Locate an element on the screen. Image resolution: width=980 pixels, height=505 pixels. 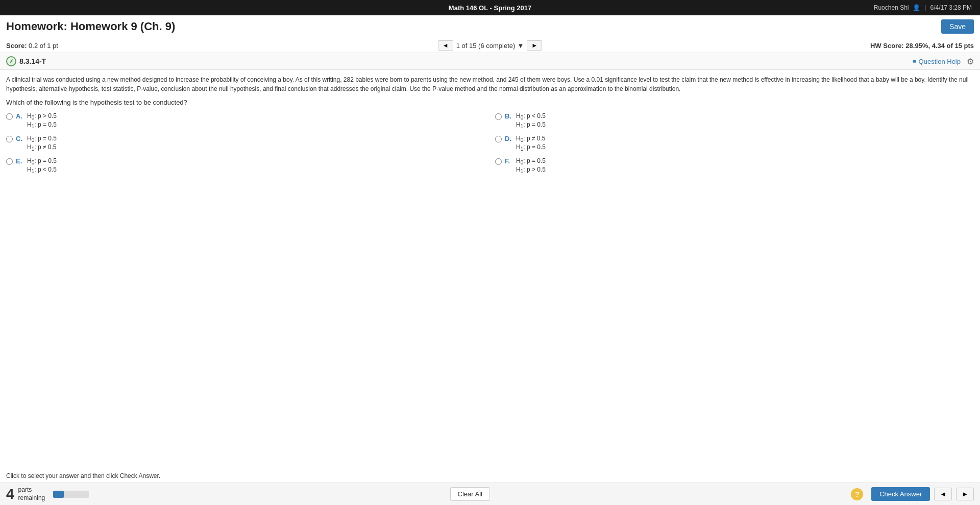
option-row-B: B. H0: p < 0.5 H1: p = 0.5 is located at coordinates (734, 121).